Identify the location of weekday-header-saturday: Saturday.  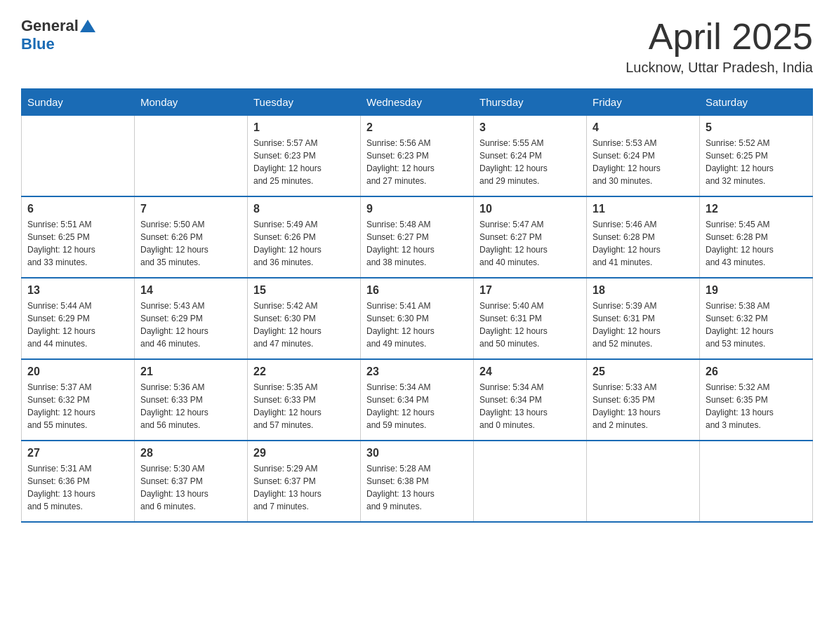
(757, 102).